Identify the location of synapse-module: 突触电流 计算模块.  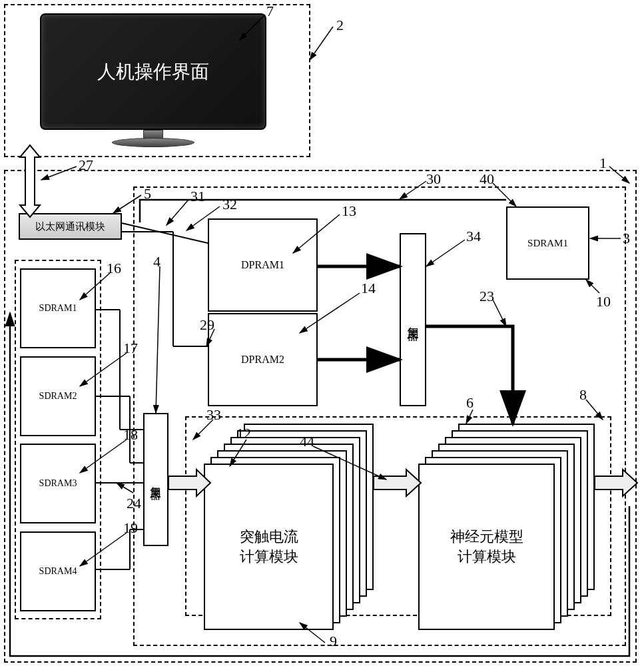
(269, 547).